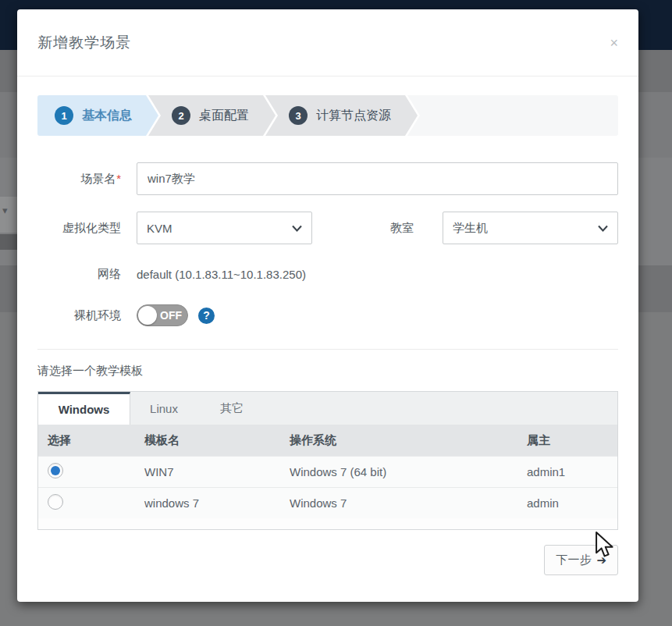 This screenshot has height=626, width=672. I want to click on background-caret-icon: ▾, so click(5, 211).